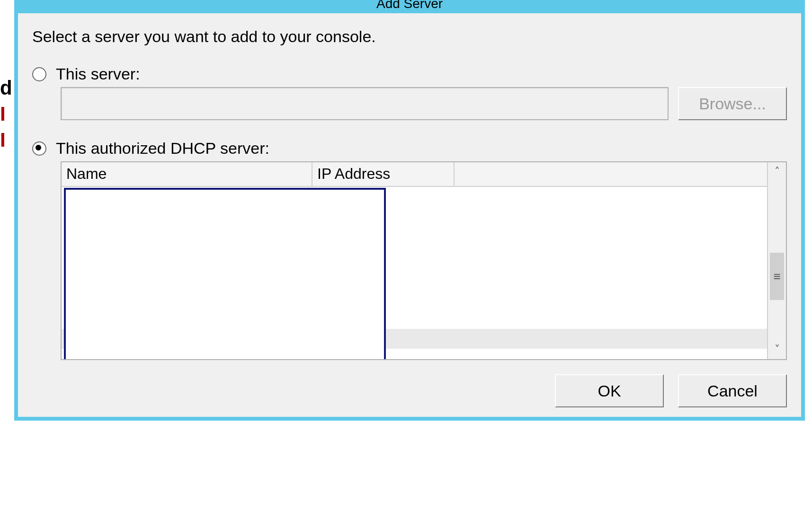  Describe the element at coordinates (163, 149) in the screenshot. I see `option-authorized-label: This authorized DHCP server:` at that location.